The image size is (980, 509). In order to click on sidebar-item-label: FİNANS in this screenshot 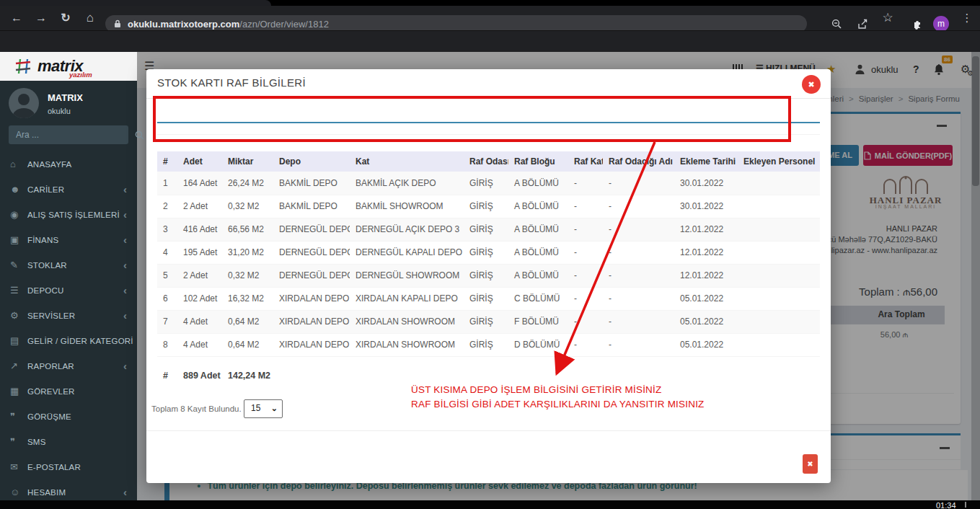, I will do `click(43, 240)`.